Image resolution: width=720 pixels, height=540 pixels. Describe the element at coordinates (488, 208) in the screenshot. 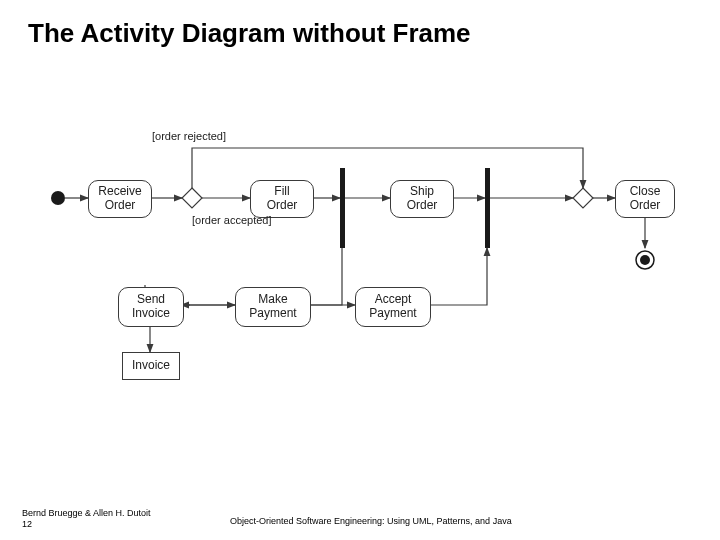

I see `join-bar` at that location.